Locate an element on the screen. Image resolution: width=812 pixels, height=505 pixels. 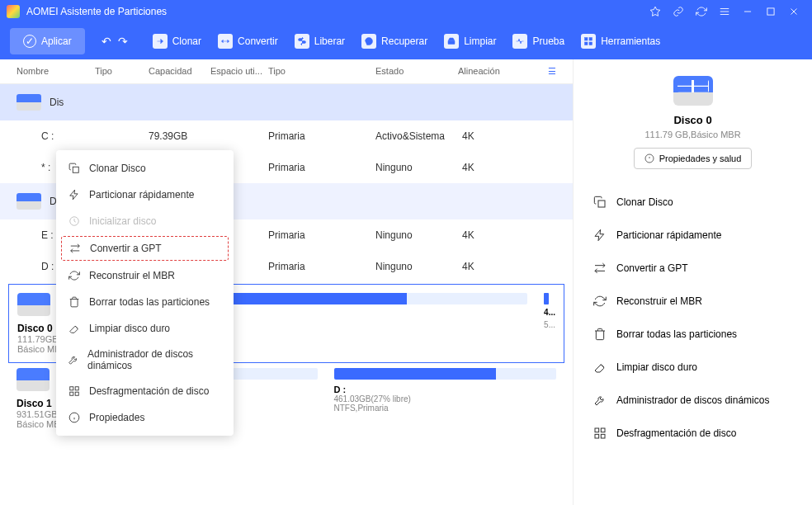
operations-list: Clonar DiscoParticionar rápidamenteConve… is located at coordinates (693, 318).